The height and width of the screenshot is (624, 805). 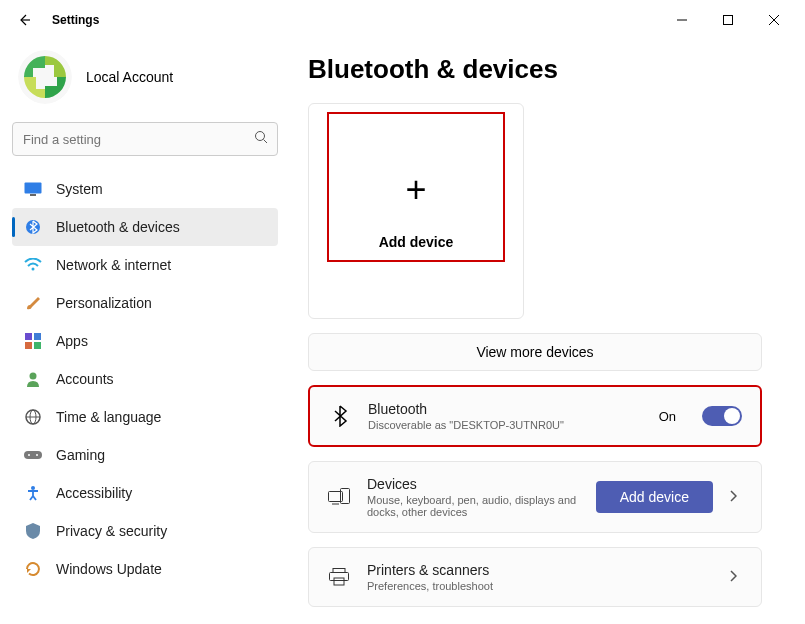 I want to click on search-input, so click(x=145, y=139).